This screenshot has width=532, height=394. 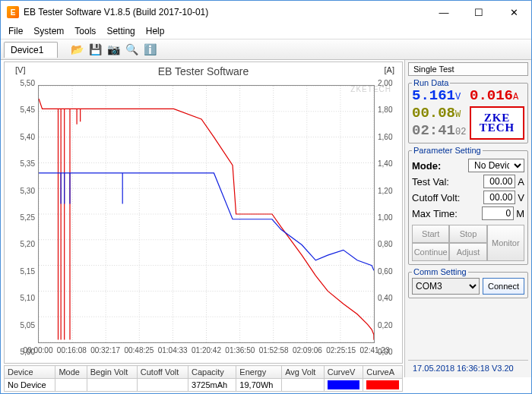 What do you see at coordinates (499, 181) in the screenshot?
I see `testval-input` at bounding box center [499, 181].